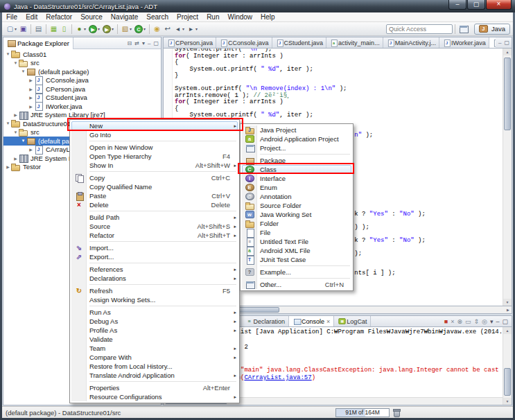 The width and height of the screenshot is (515, 420). What do you see at coordinates (155, 312) in the screenshot?
I see `menu-item-run-as: Run As▸` at bounding box center [155, 312].